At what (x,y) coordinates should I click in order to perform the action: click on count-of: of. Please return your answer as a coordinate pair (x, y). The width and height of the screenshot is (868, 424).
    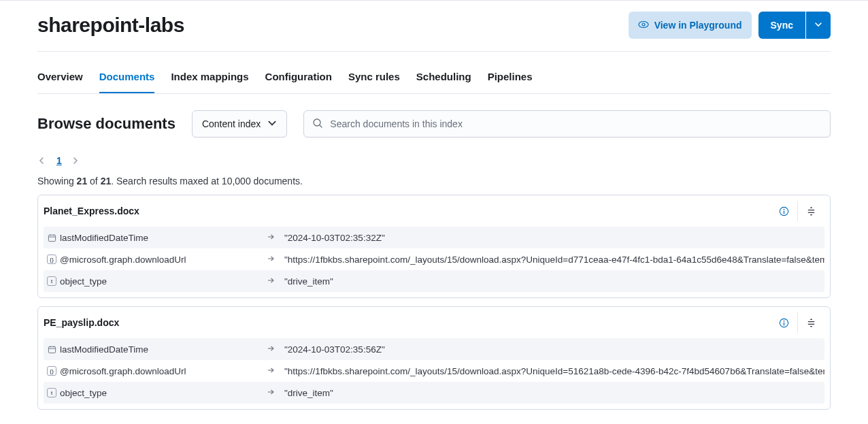
    Looking at the image, I should click on (94, 181).